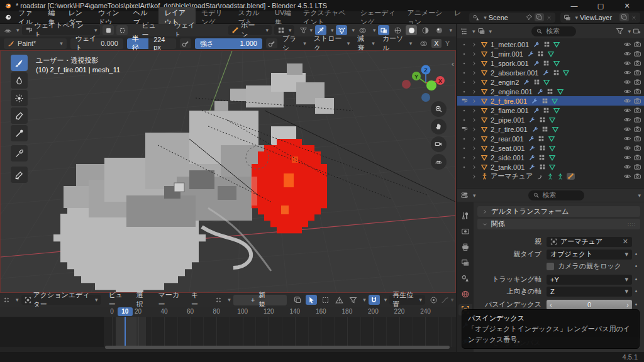 The width and height of the screenshot is (644, 362). Describe the element at coordinates (551, 157) in the screenshot. I see `outliner-row: 2_side.001` at that location.